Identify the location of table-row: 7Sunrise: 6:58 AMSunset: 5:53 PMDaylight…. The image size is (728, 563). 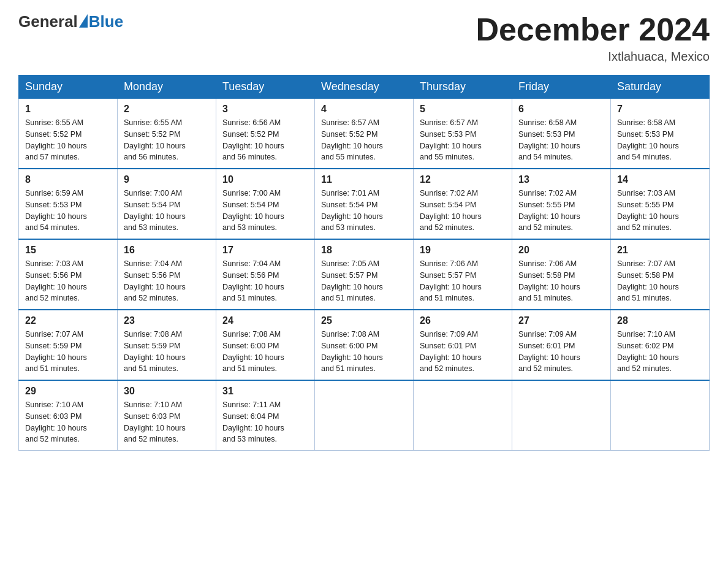
(661, 134).